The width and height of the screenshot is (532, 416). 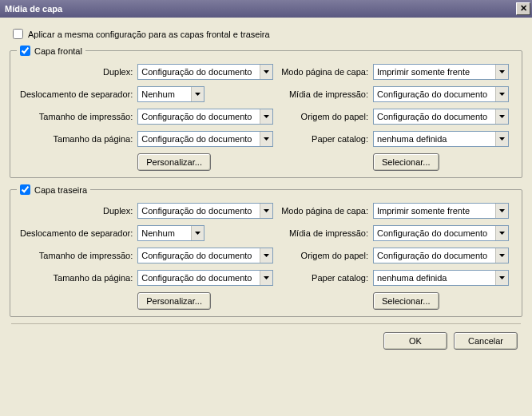 What do you see at coordinates (441, 278) in the screenshot?
I see `back-paper-catalog-select: nenhuma definida` at bounding box center [441, 278].